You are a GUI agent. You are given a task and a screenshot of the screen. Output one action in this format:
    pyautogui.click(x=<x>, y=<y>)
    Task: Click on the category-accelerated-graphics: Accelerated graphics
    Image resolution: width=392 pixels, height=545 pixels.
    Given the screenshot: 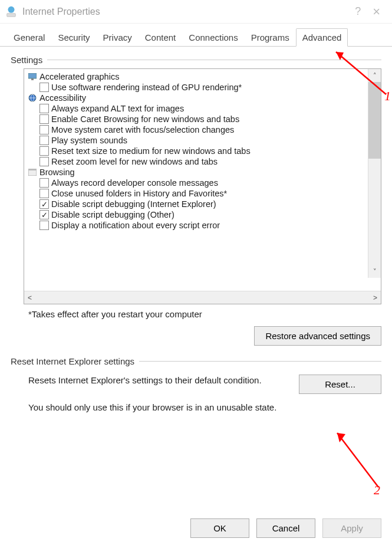 What is the action you would take?
    pyautogui.click(x=204, y=77)
    